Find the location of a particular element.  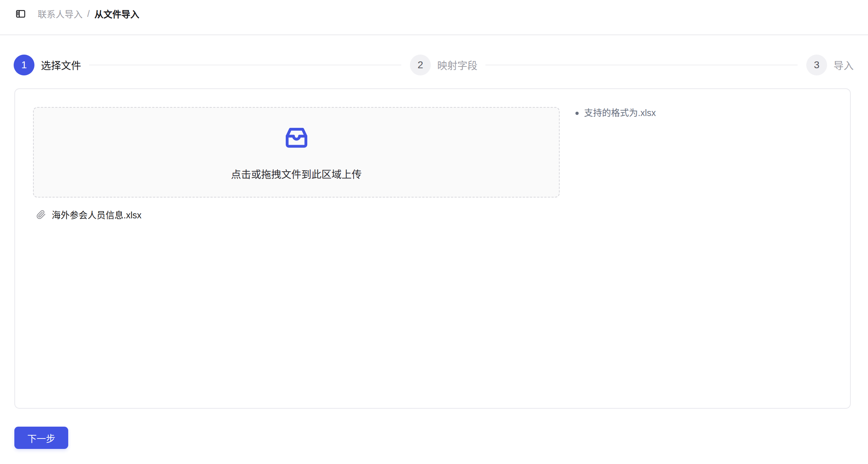

upload-column: 点击或拖拽文件到此区域上传 海外参会人员信息.xlsx is located at coordinates (297, 164).